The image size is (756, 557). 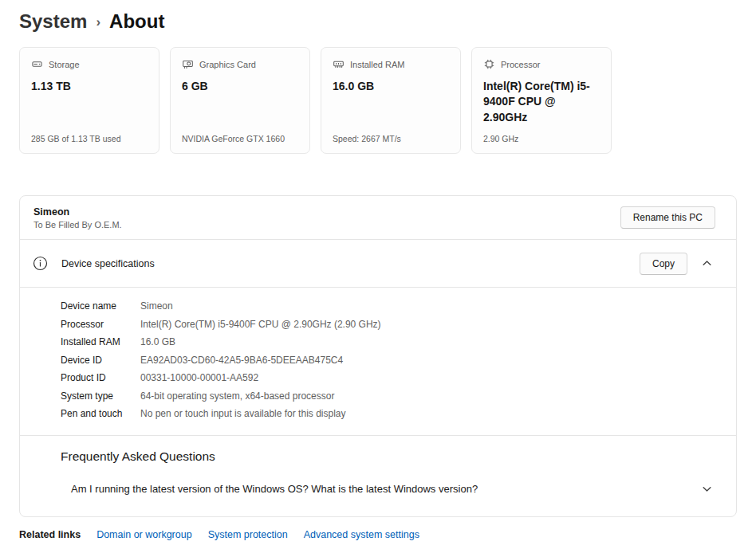 What do you see at coordinates (261, 324) in the screenshot?
I see `spec-value: Intel(R) Core(TM) i5-9400F CPU @ 2.90GHz…` at bounding box center [261, 324].